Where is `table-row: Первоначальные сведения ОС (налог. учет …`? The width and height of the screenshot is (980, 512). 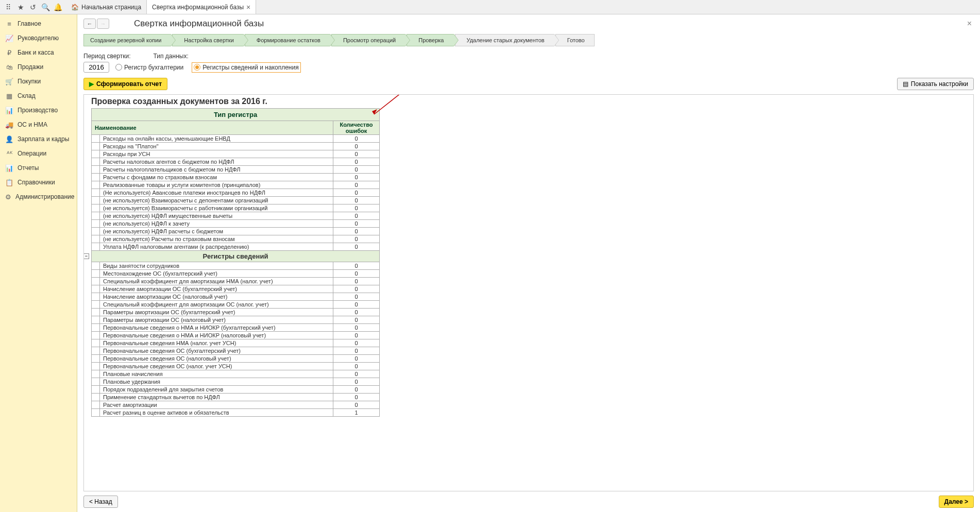
table-row: Первоначальные сведения ОС (налог. учет … is located at coordinates (236, 367).